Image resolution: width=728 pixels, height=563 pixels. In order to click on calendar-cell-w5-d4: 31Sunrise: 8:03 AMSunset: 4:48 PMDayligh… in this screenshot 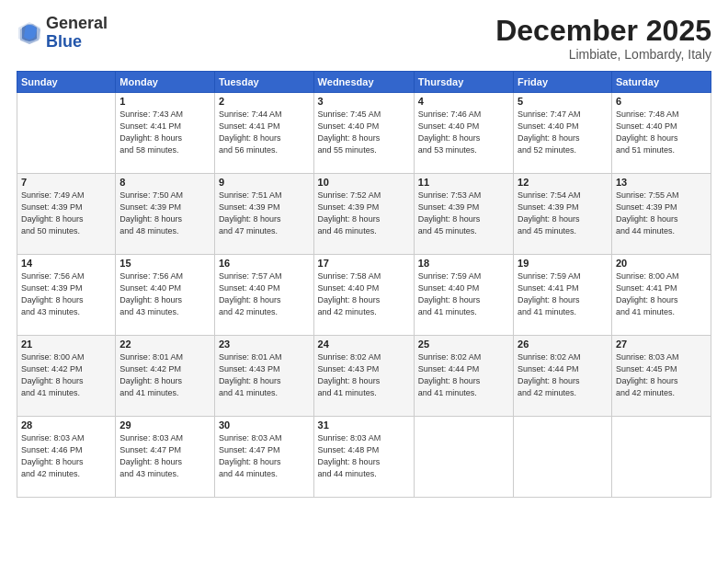, I will do `click(364, 457)`.